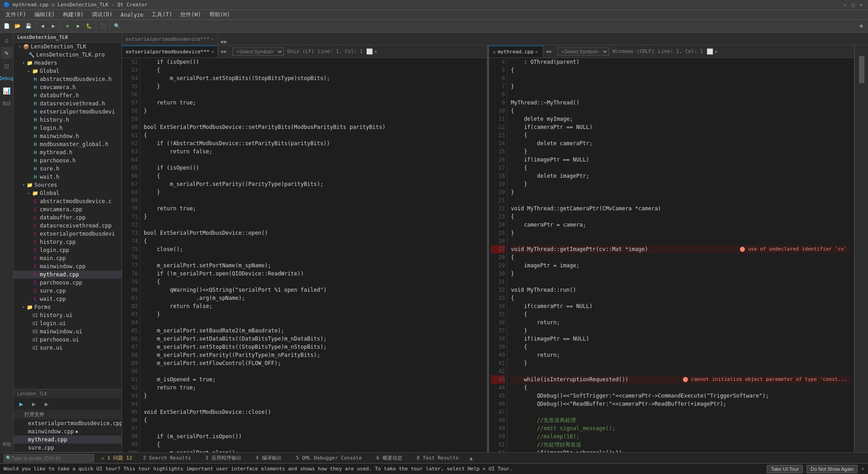  What do you see at coordinates (68, 448) in the screenshot?
I see `open-file-sure: sure.cpp` at bounding box center [68, 448].